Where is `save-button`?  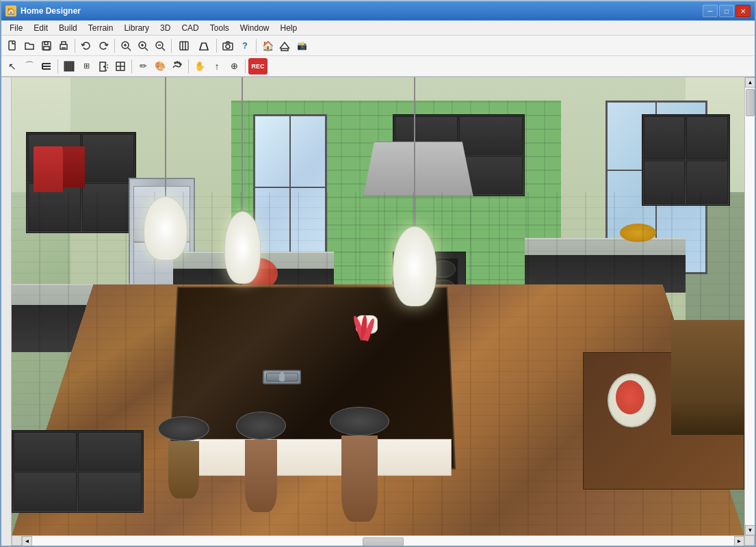
save-button is located at coordinates (47, 46).